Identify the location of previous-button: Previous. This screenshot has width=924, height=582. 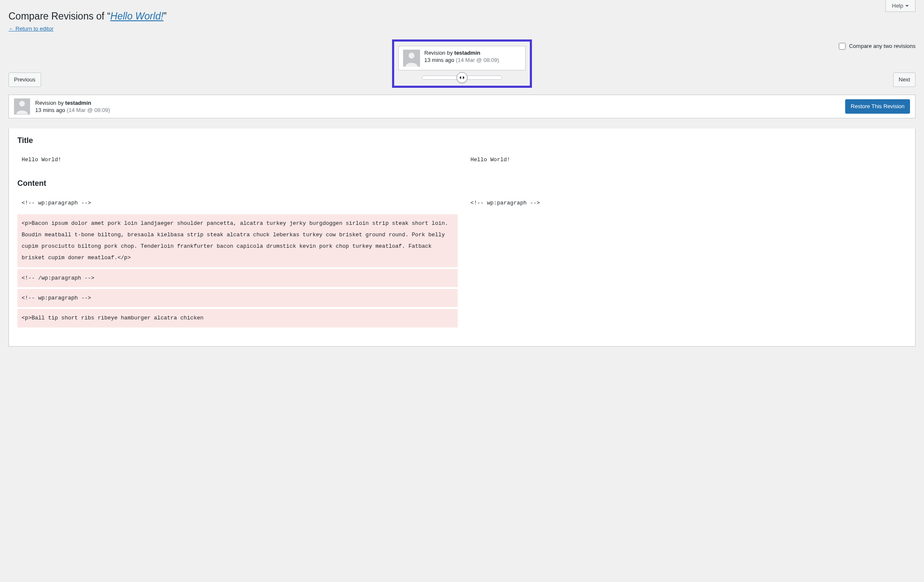
(25, 80).